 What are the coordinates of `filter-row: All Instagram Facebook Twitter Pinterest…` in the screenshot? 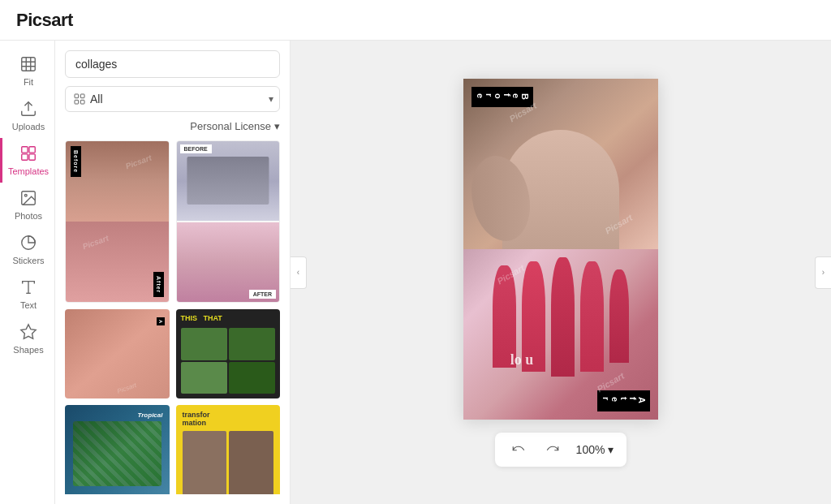 It's located at (172, 99).